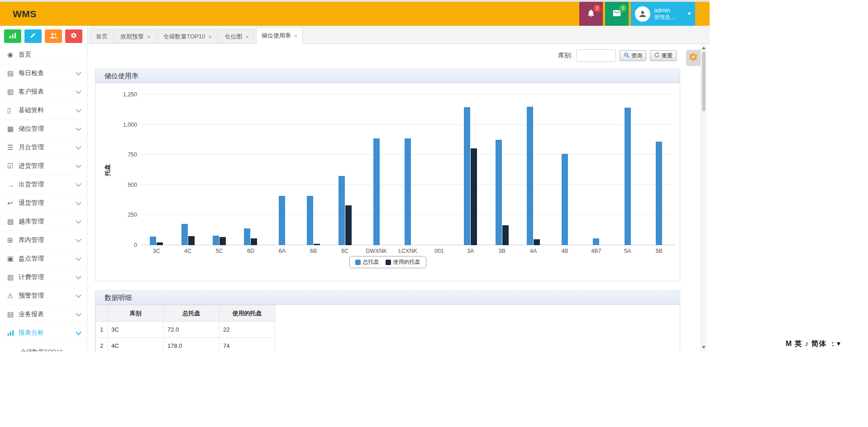 The width and height of the screenshot is (868, 427). Describe the element at coordinates (367, 262) in the screenshot. I see `legend-item-total-pallets: 总托盘` at that location.